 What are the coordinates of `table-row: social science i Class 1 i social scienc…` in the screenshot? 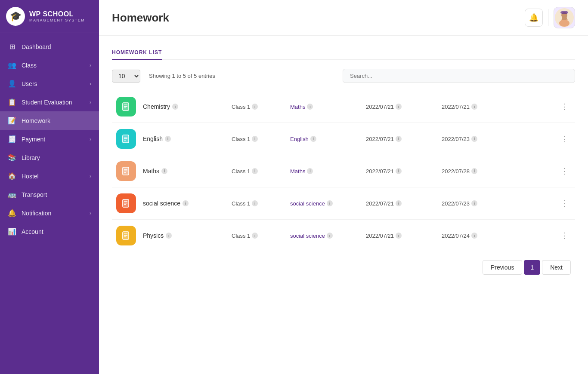 It's located at (344, 204).